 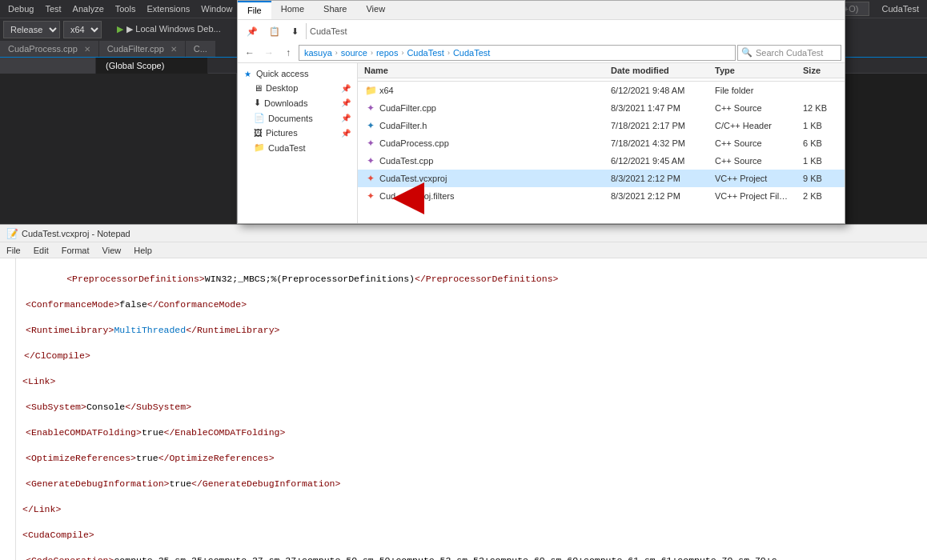 I want to click on file-row-filters: ✦ Cud...vcxproj.filters 8/3/2021 2:12 PM…, so click(x=601, y=196).